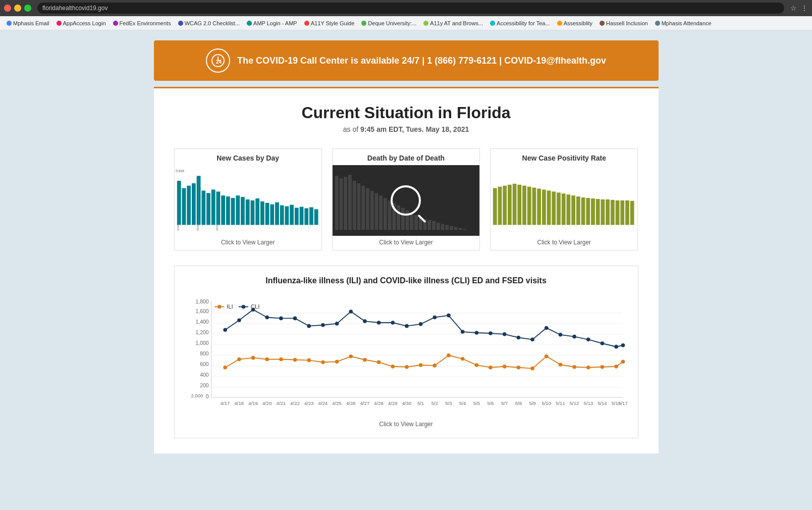  What do you see at coordinates (624, 23) in the screenshot?
I see `bookmark-item: Hassell Inclusion` at bounding box center [624, 23].